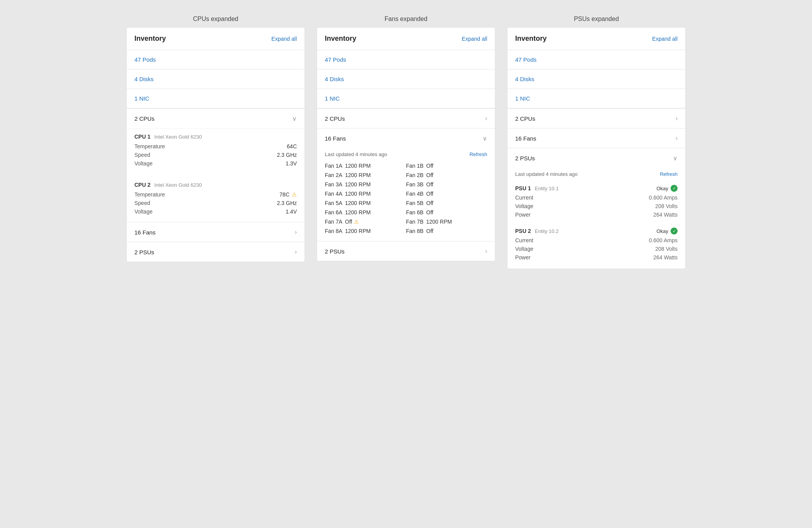 This screenshot has width=812, height=528. Describe the element at coordinates (537, 188) in the screenshot. I see `psu-name-left: PSU 1Entity 10.1` at that location.